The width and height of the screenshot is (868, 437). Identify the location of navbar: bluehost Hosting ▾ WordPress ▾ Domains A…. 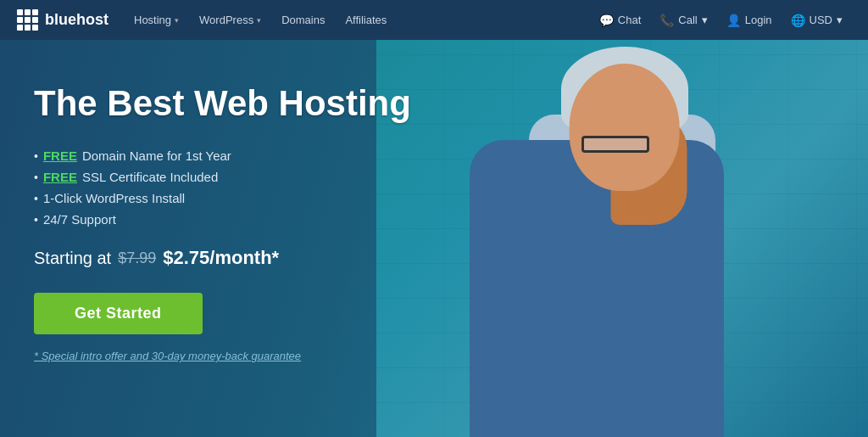
(434, 20).